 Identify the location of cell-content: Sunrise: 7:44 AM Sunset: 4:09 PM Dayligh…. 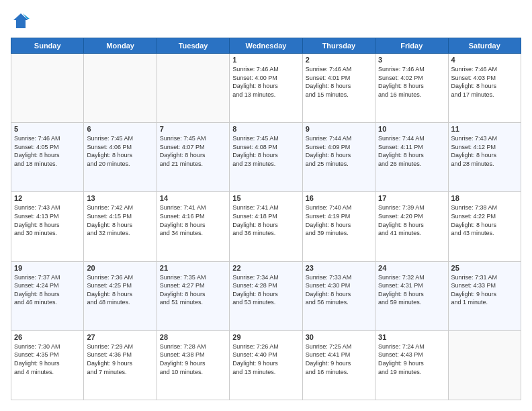
(339, 151).